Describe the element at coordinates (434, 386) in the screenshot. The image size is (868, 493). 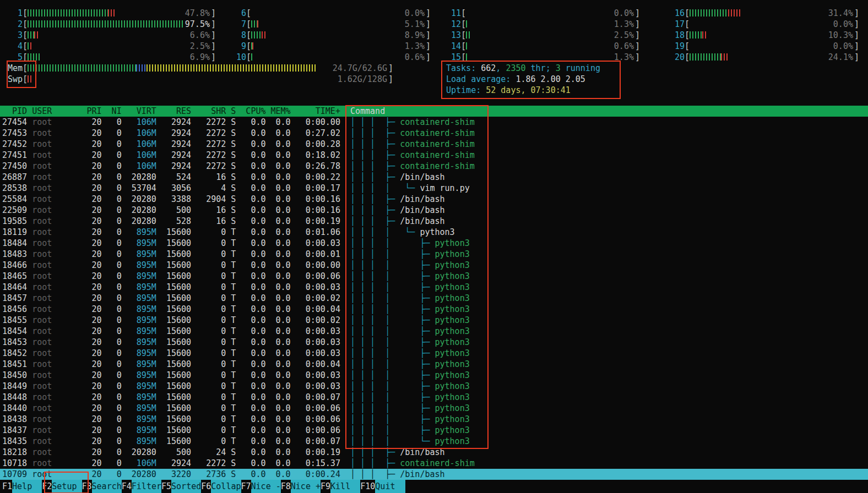
I see `process-row: 18449root200895M156000T0.00.00:00.03│ │ …` at that location.